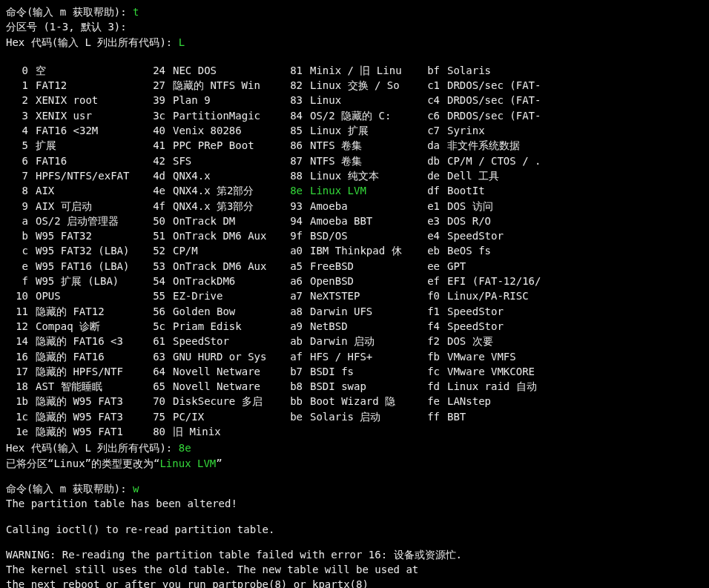  I want to click on partition-type-row: 8AIX4eQNX4.x 第2部分8eLinux LVMdfBootIt, so click(354, 191).